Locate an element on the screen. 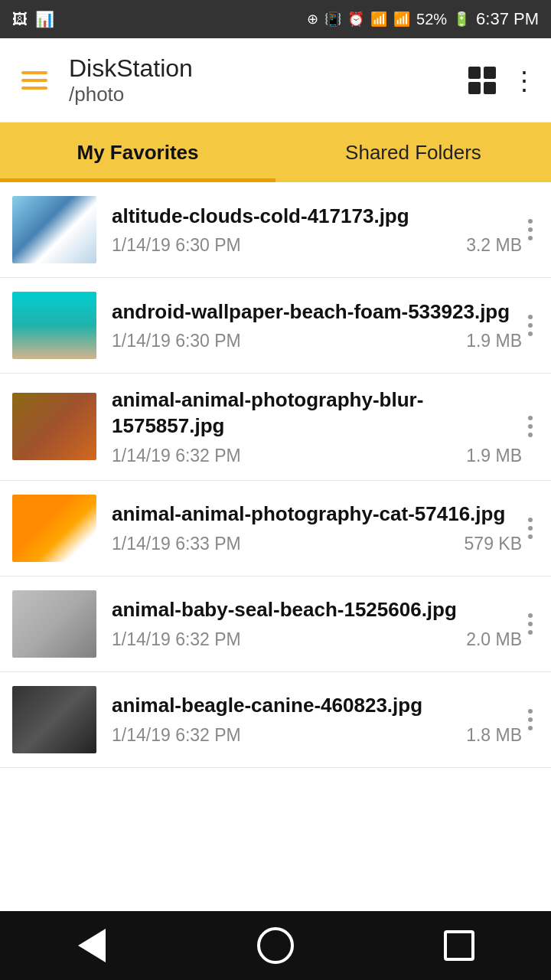  tab-my-favorites-label: My Favorites is located at coordinates (138, 153).